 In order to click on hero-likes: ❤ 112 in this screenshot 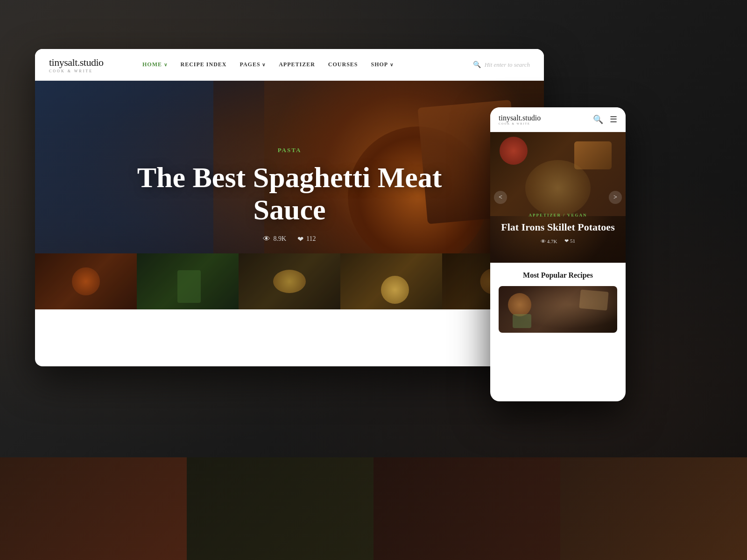, I will do `click(306, 239)`.